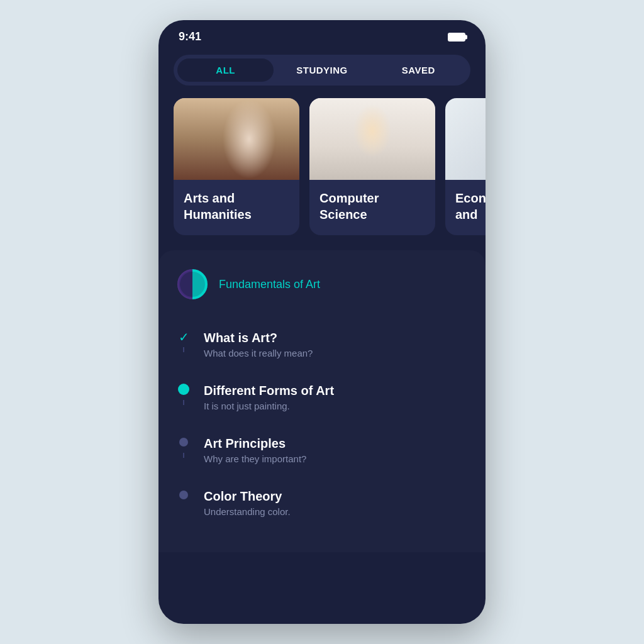 The width and height of the screenshot is (644, 644). I want to click on category-label-cs: Computer Science, so click(372, 208).